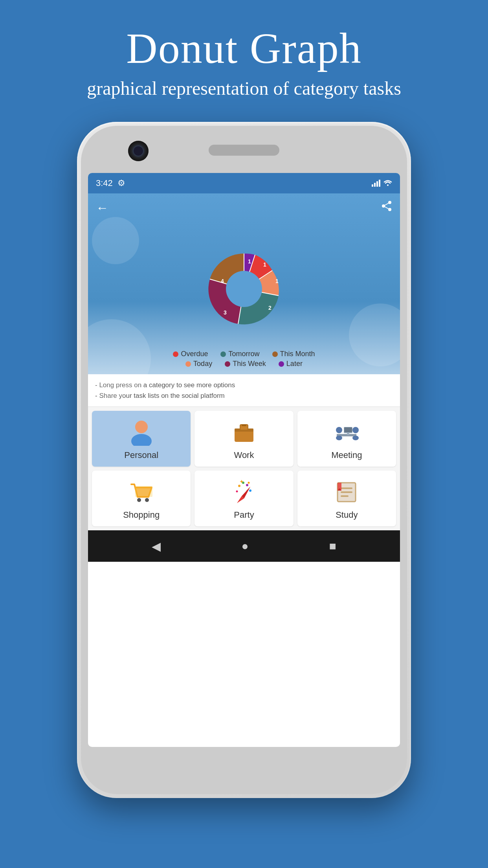 The width and height of the screenshot is (488, 868). I want to click on legend-this-week: This Week, so click(245, 364).